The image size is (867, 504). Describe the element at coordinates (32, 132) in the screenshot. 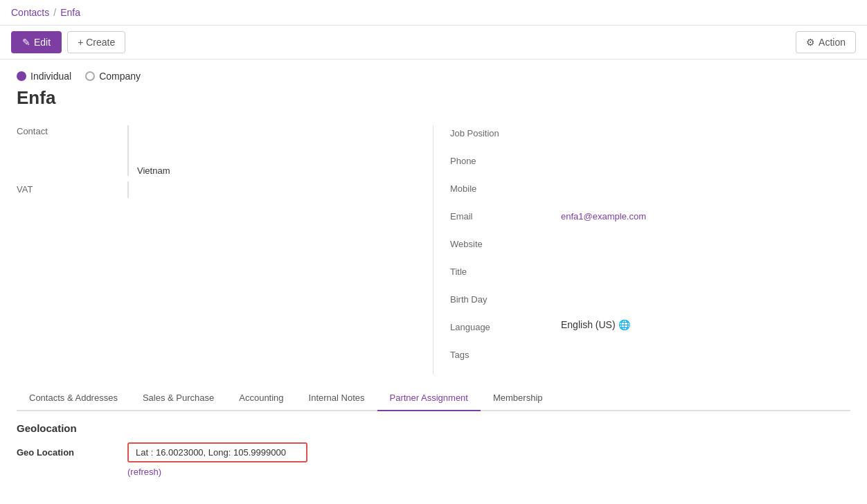

I see `contact-label: Contact` at that location.